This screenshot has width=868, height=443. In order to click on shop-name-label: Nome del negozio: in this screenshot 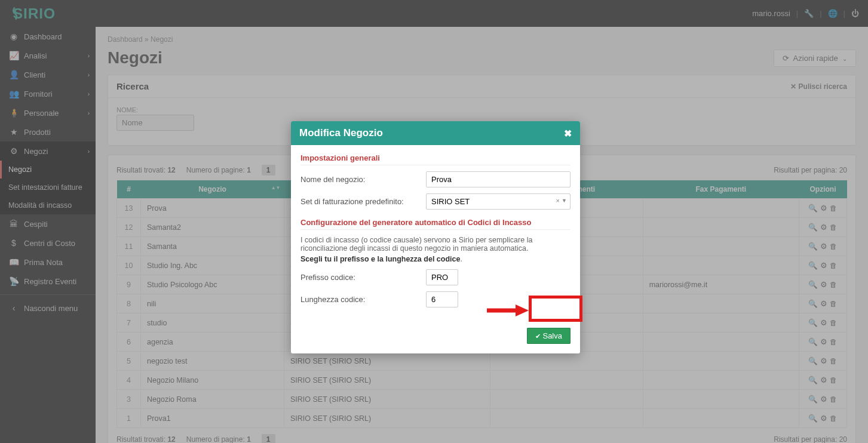, I will do `click(363, 179)`.